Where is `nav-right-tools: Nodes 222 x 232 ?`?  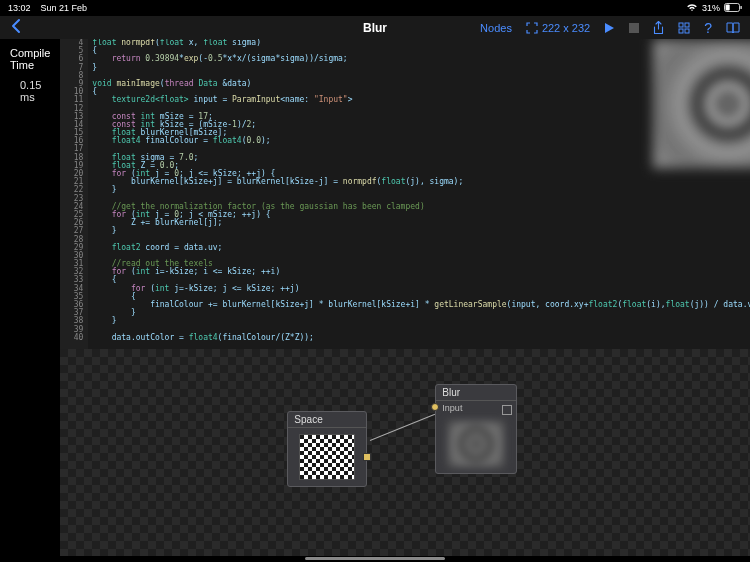 nav-right-tools: Nodes 222 x 232 ? is located at coordinates (610, 28).